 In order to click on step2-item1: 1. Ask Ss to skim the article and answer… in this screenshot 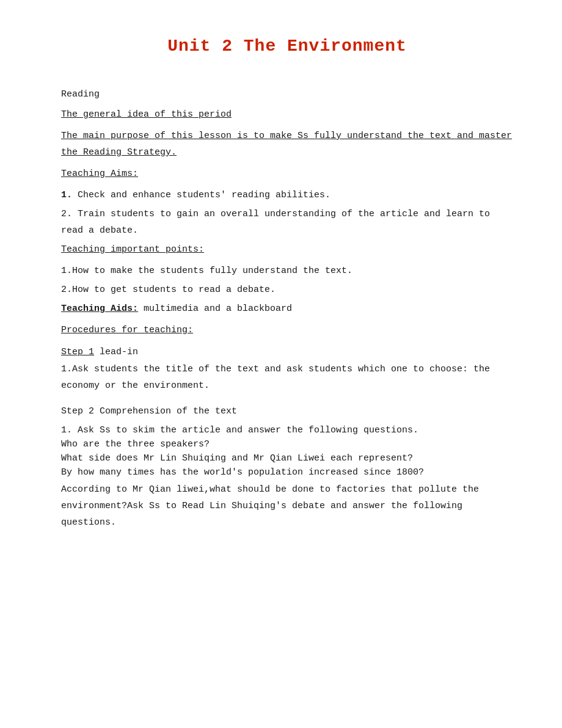, I will do `click(287, 430)`.